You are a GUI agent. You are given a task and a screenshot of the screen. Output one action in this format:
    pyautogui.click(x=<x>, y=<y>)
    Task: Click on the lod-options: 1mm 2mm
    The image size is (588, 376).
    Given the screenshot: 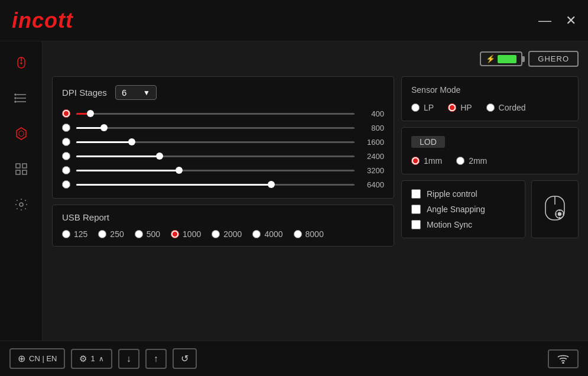 What is the action you would take?
    pyautogui.click(x=490, y=161)
    